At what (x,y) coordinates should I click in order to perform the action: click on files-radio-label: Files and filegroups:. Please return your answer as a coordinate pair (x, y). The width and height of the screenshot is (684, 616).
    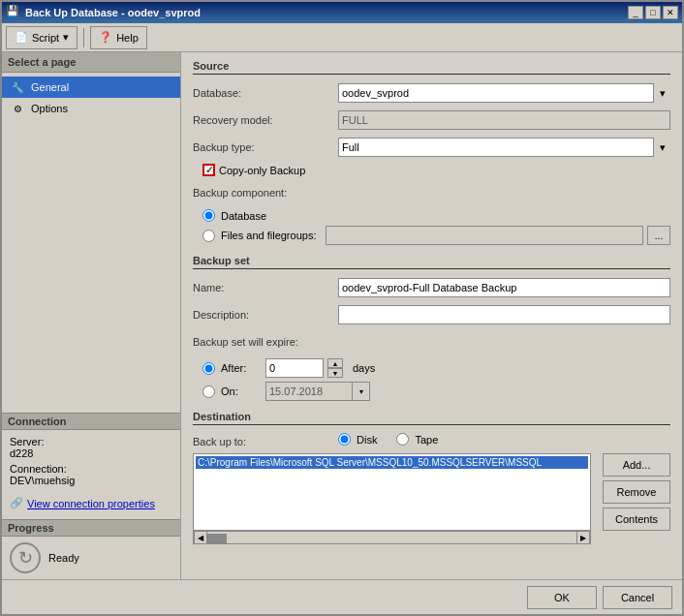
    Looking at the image, I should click on (268, 235).